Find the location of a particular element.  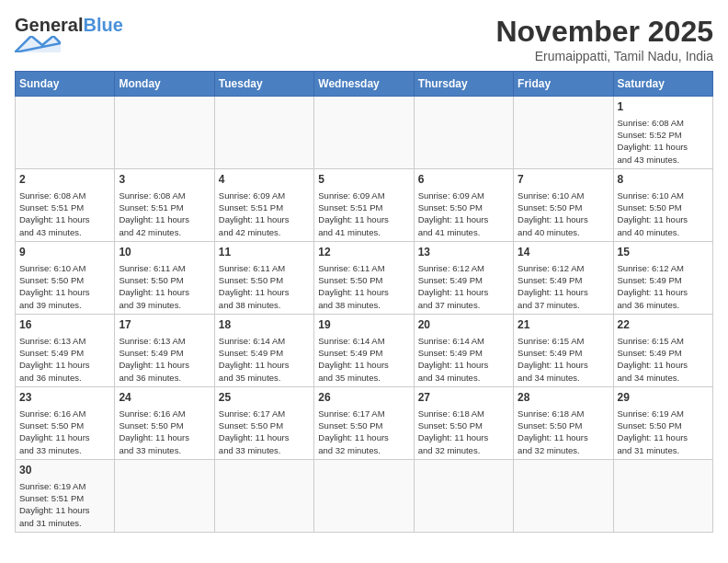

calendar-cell: 5Sunrise: 6:09 AMSunset: 5:51 PMDaylight… is located at coordinates (364, 204).